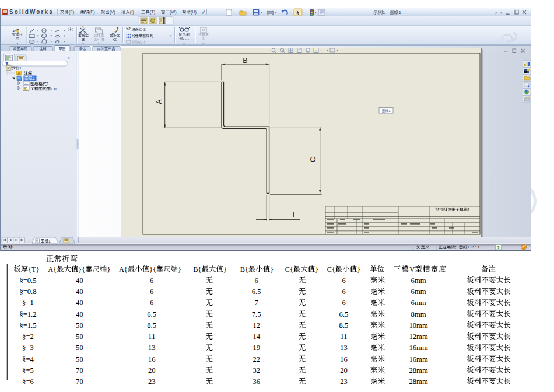 The height and width of the screenshot is (392, 554). What do you see at coordinates (54, 89) in the screenshot?
I see `svg-text: 1.0` at bounding box center [54, 89].